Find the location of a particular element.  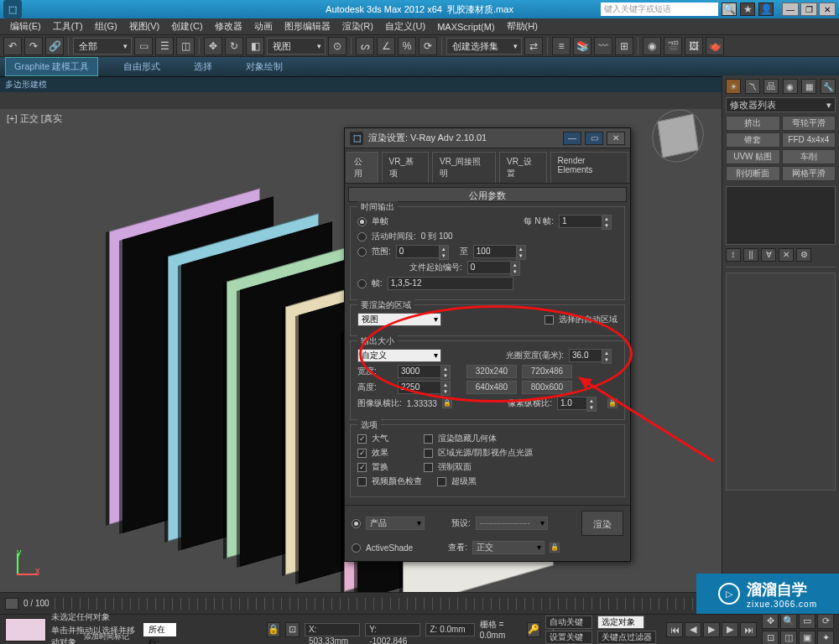

key-mode-icon: 🔑 is located at coordinates (534, 630).